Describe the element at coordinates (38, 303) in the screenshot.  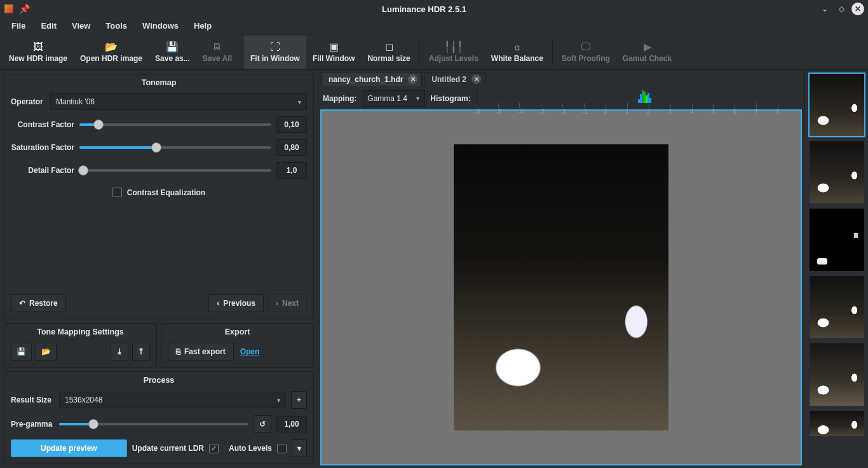
I see `restore-button: ↶ Restore` at that location.